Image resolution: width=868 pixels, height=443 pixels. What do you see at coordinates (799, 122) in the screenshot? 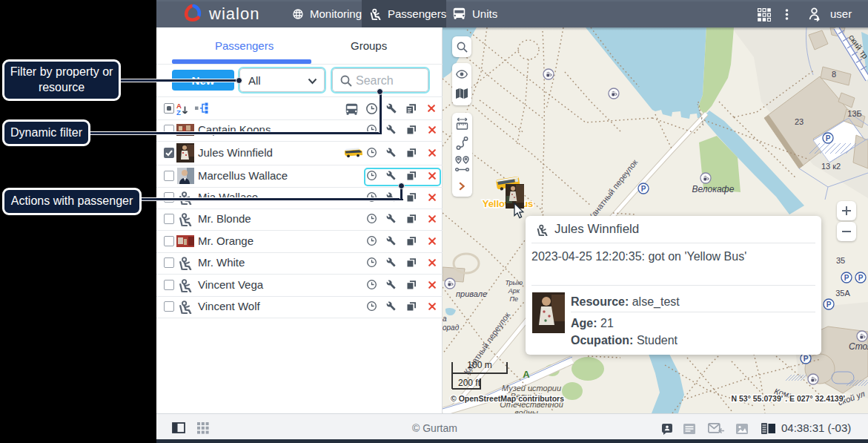
I see `svg-text: 23` at bounding box center [799, 122].